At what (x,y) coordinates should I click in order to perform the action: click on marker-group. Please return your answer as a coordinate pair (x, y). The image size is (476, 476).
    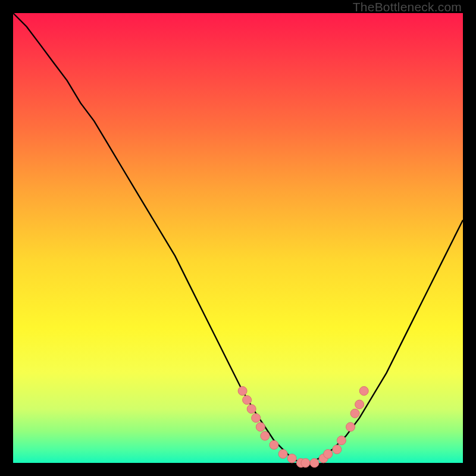
    Looking at the image, I should click on (303, 427).